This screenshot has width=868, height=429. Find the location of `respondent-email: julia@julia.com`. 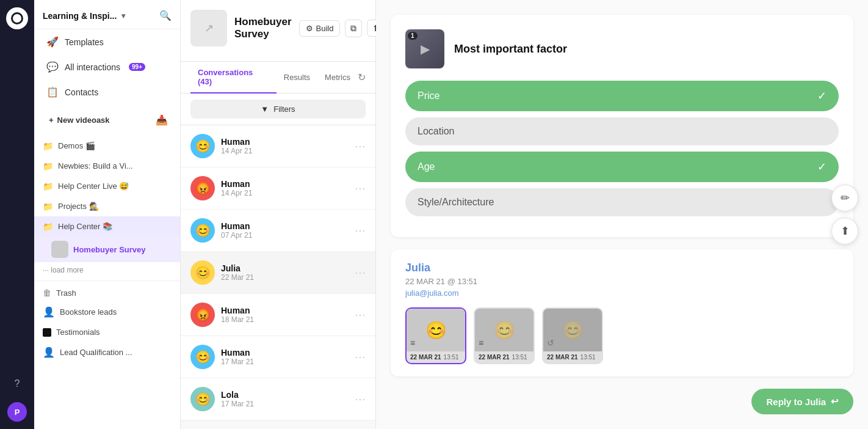

respondent-email: julia@julia.com is located at coordinates (622, 293).